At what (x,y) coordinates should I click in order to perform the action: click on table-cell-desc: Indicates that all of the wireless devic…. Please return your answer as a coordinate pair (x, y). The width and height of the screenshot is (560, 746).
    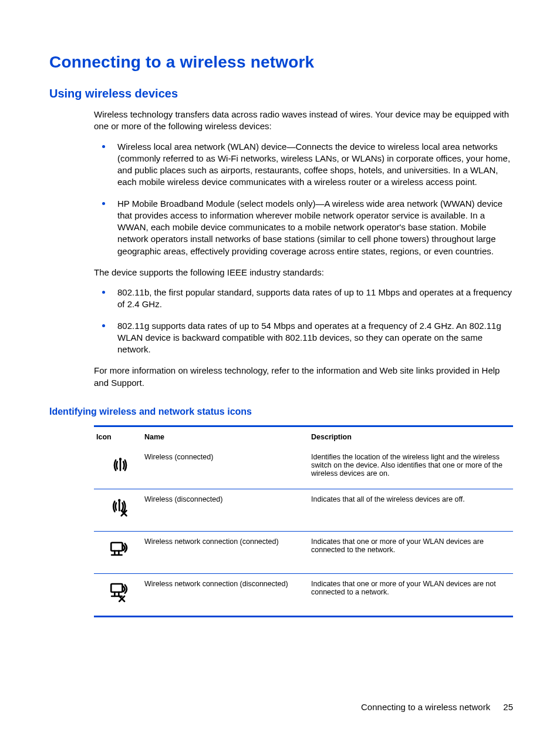
    Looking at the image, I should click on (412, 499).